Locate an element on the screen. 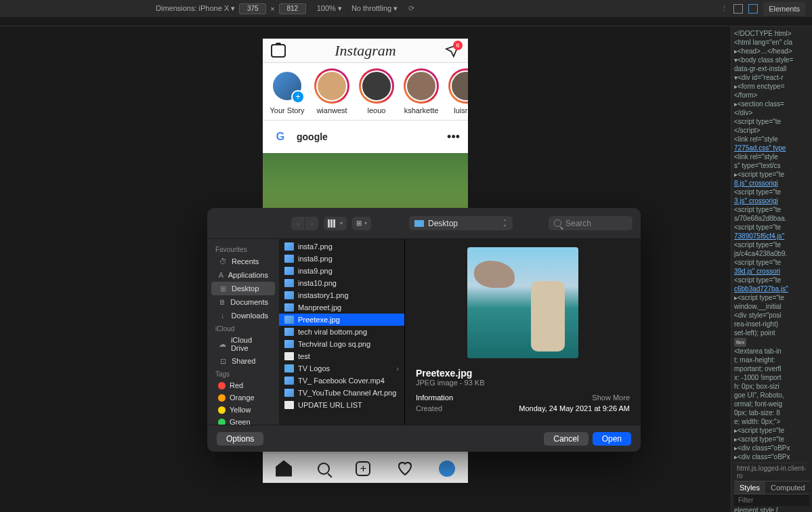 The height and width of the screenshot is (512, 812). file-row: Preetexe.jpg is located at coordinates (341, 320).